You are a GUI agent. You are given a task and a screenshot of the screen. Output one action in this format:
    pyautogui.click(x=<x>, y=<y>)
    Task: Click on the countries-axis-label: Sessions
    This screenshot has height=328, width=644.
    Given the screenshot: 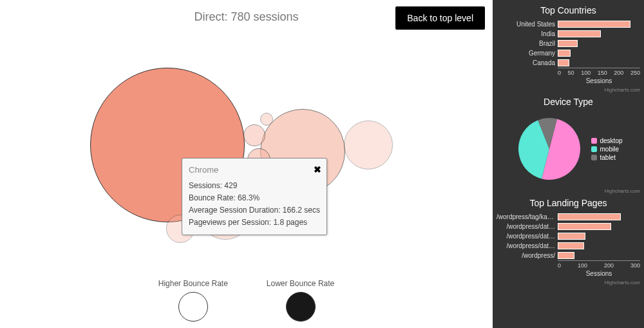 What is the action you would take?
    pyautogui.click(x=599, y=81)
    